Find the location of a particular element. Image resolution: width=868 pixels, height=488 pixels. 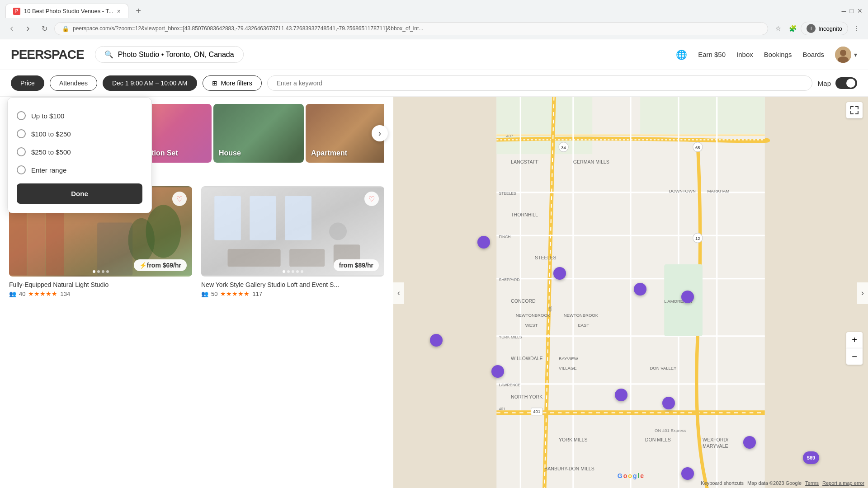

url-text: peerspace.com/s/?zoom=12&viewport_bbox=[… is located at coordinates (248, 28).